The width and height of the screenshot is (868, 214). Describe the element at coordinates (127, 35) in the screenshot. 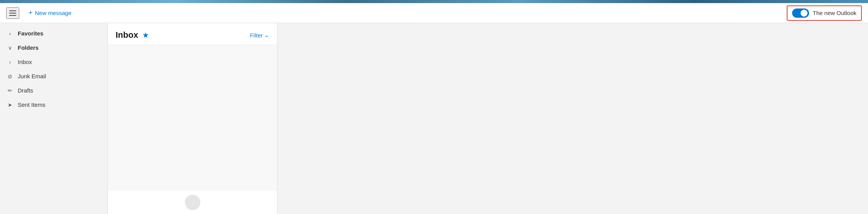

I see `inbox-title: Inbox` at that location.